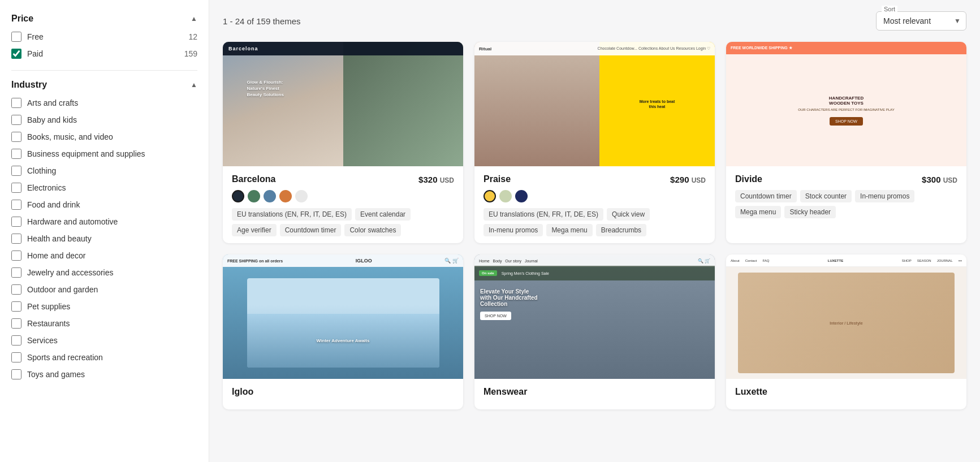  Describe the element at coordinates (112, 374) in the screenshot. I see `industry-toys-label: Toys and games` at that location.